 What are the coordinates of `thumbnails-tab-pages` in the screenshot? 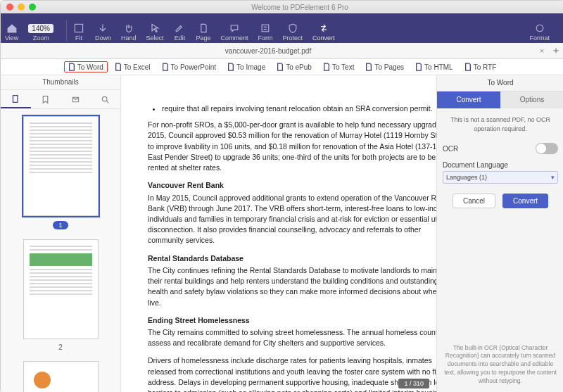 It's located at (15, 99).